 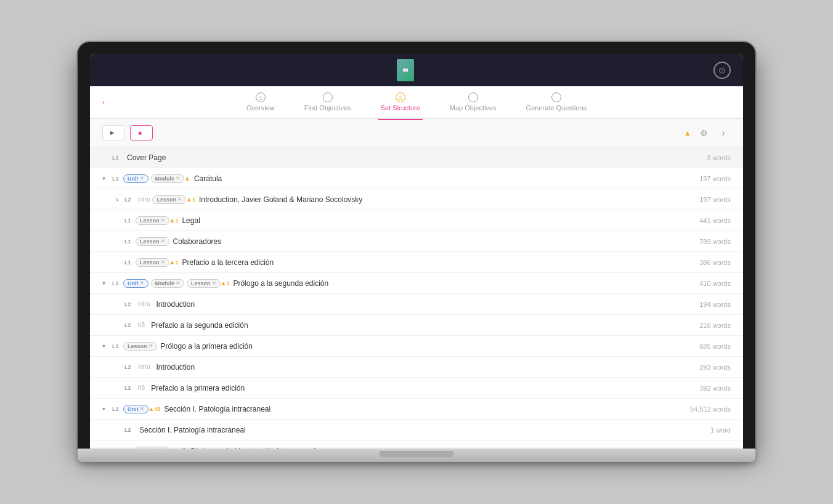 I want to click on row-title: Prefacio a la segunda edición, so click(x=414, y=325).